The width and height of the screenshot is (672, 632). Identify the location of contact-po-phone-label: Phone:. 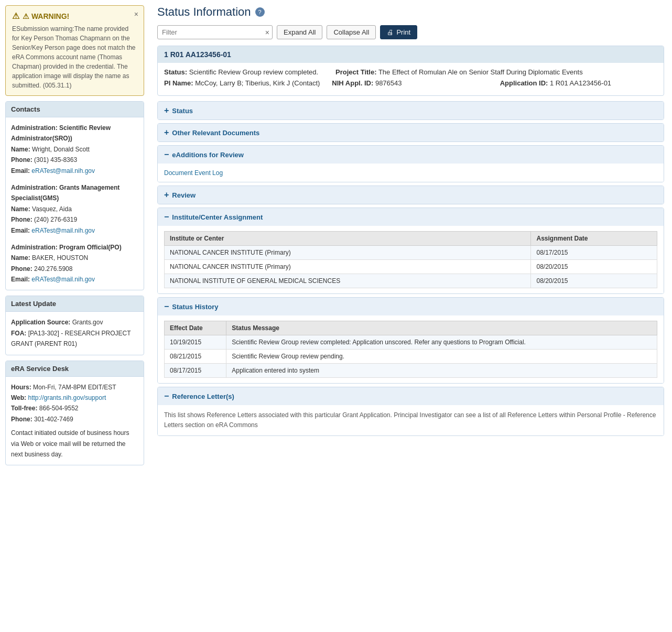
(22, 269).